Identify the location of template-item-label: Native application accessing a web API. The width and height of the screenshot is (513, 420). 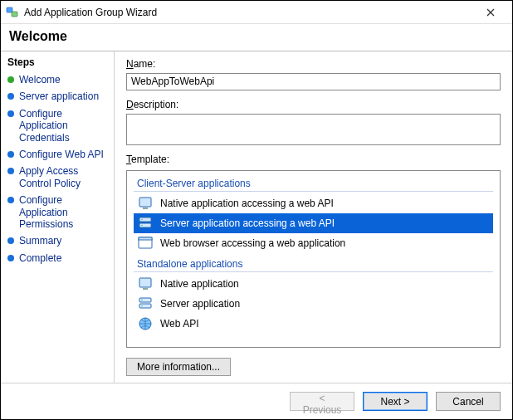
(247, 203).